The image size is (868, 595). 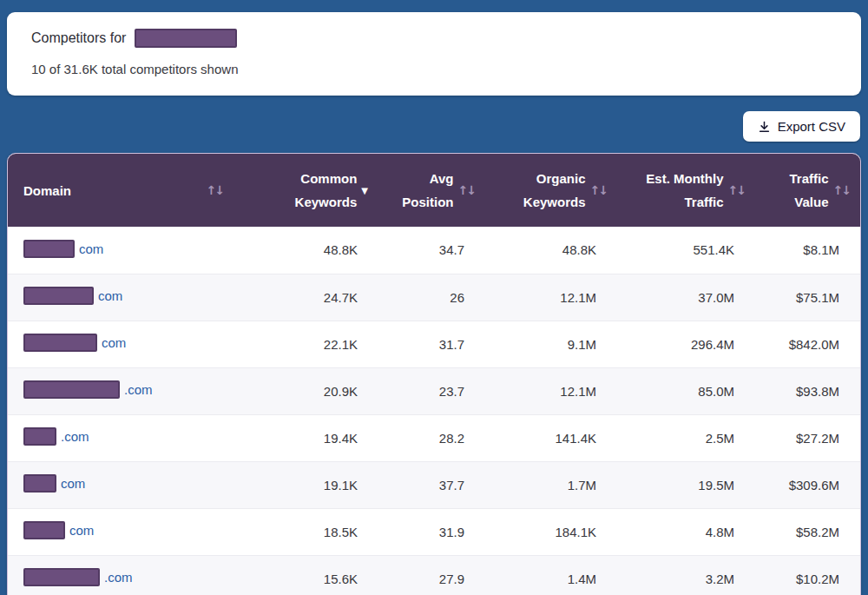 I want to click on est-monthly-traffic-value: 4.8M, so click(x=687, y=532).